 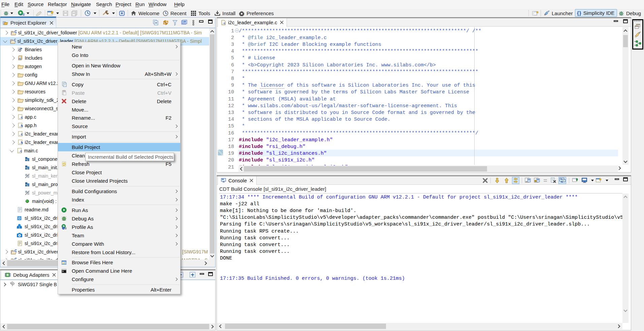 I want to click on svg-text: h, so click(x=20, y=59).